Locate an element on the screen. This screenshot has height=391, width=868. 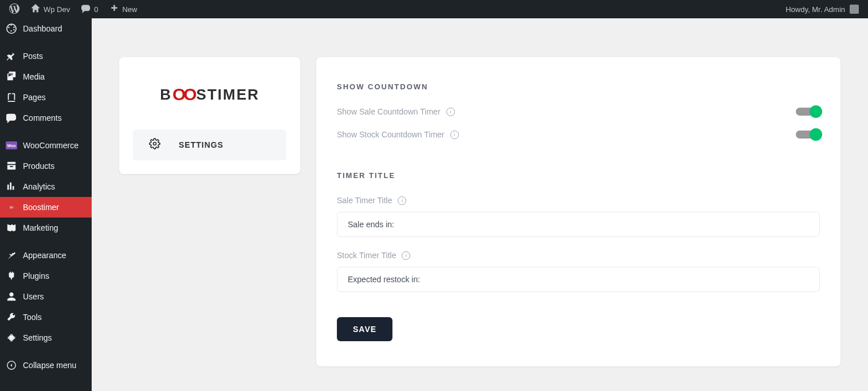
sidebar-item-label: Posts is located at coordinates (33, 56).